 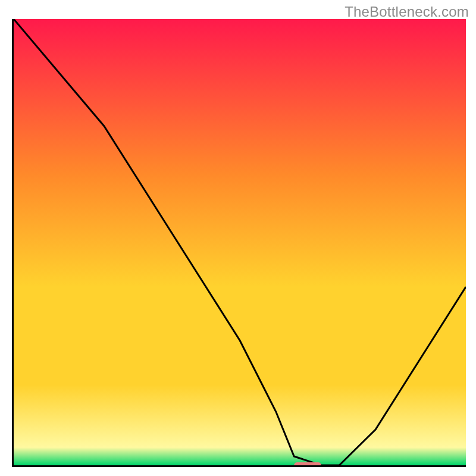 I want to click on optimal-marker, so click(x=308, y=464).